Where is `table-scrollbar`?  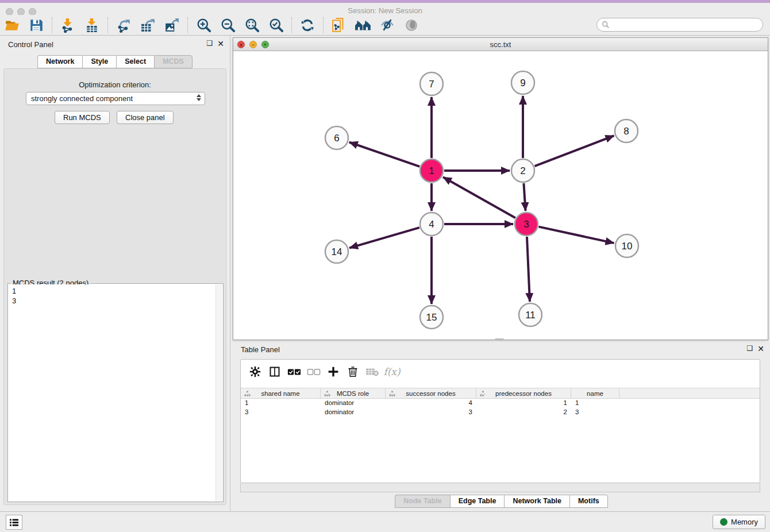
table-scrollbar is located at coordinates (500, 488).